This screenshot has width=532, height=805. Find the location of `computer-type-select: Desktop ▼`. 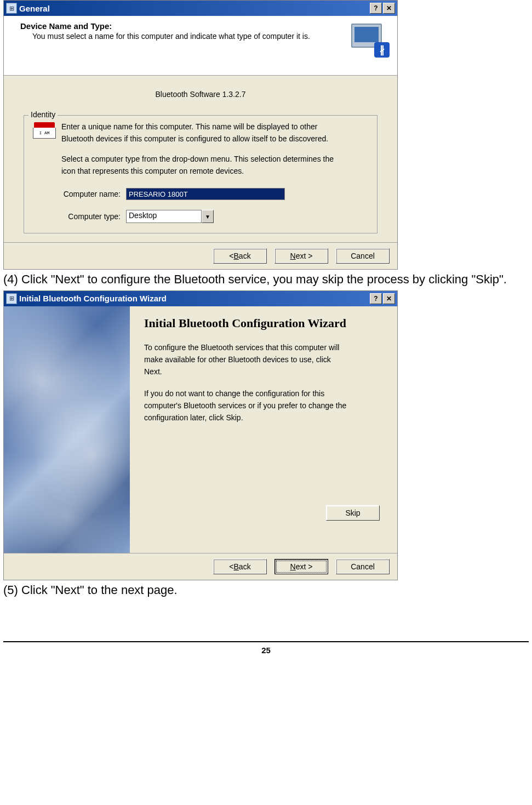

computer-type-select: Desktop ▼ is located at coordinates (170, 216).